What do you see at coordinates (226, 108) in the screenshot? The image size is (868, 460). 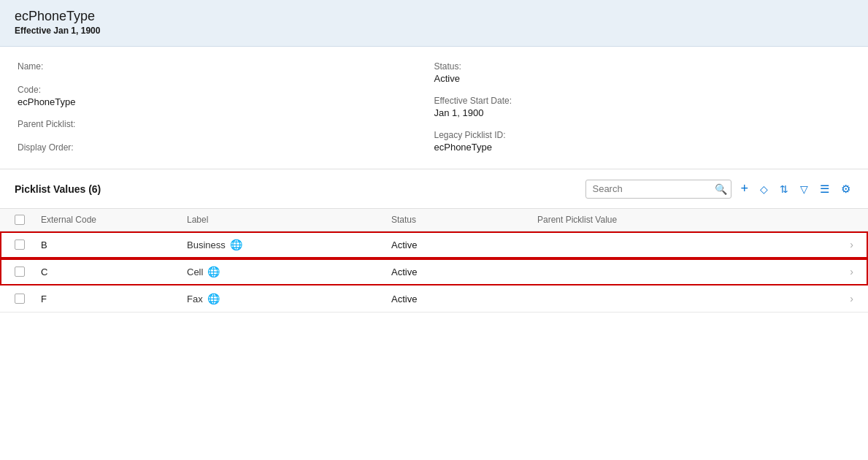 I see `form-left: Name: Code: ecPhoneType Parent Picklist:…` at bounding box center [226, 108].